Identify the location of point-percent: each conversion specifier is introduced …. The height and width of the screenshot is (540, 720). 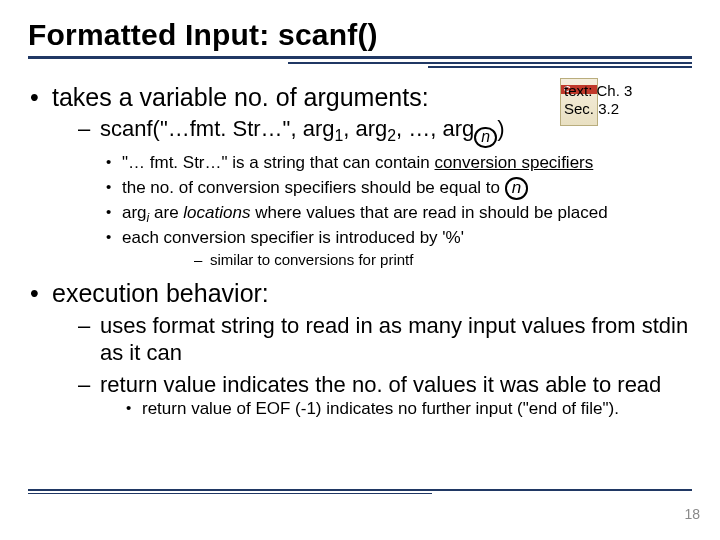
(398, 248).